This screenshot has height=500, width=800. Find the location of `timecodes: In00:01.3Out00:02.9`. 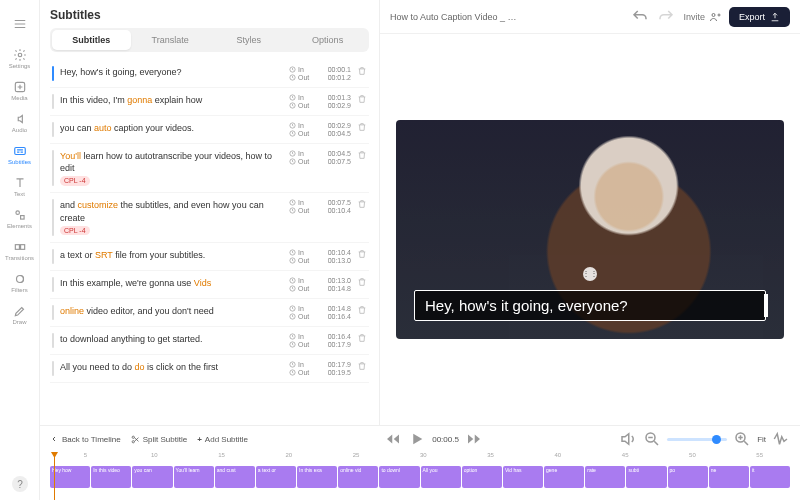

timecodes: In00:01.3Out00:02.9 is located at coordinates (320, 102).